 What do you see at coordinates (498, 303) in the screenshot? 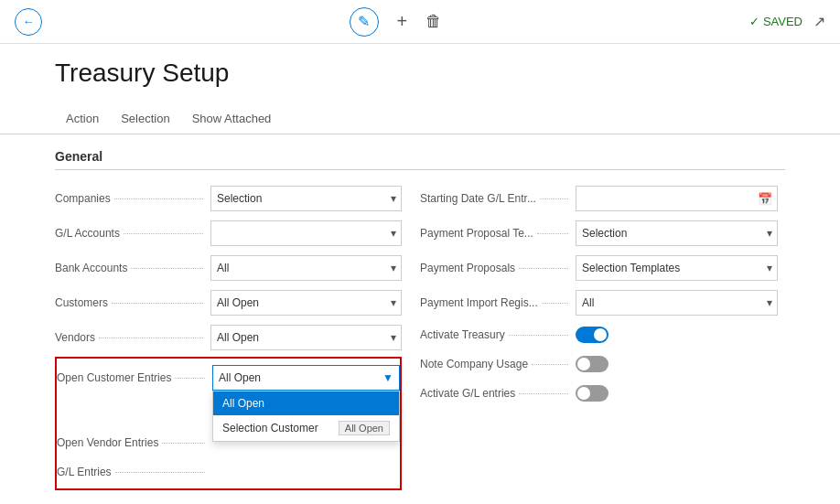
I see `label-payment-import-regis: Payment Import Regis...` at bounding box center [498, 303].